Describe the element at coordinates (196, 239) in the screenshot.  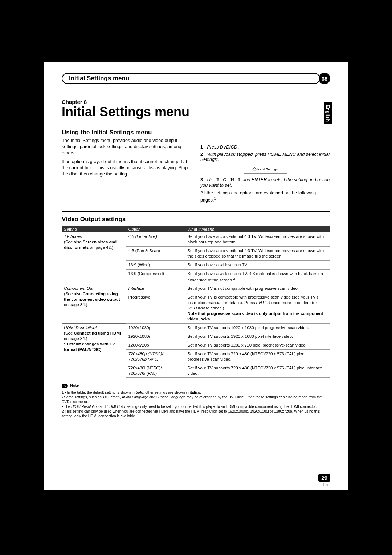
I see `table-row: TV Screen (See also Screen sizes and dis…` at that location.